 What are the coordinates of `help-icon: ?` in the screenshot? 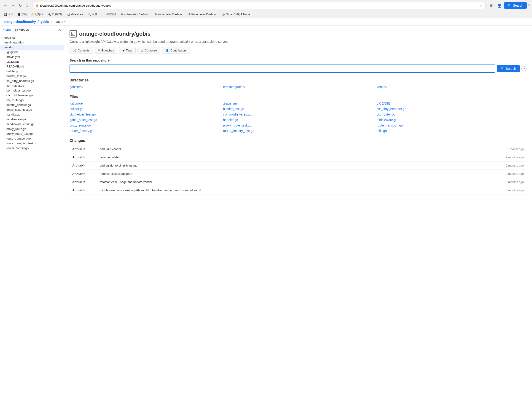 It's located at (524, 69).